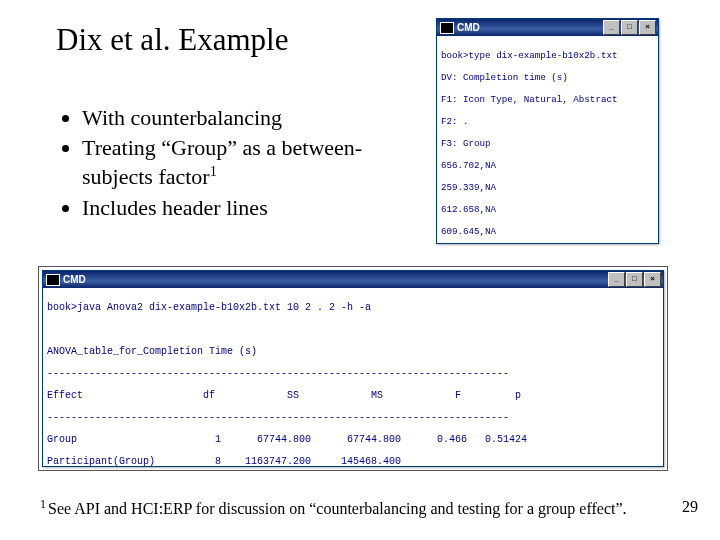  What do you see at coordinates (548, 144) in the screenshot?
I see `t1-l4: F3: Group` at bounding box center [548, 144].